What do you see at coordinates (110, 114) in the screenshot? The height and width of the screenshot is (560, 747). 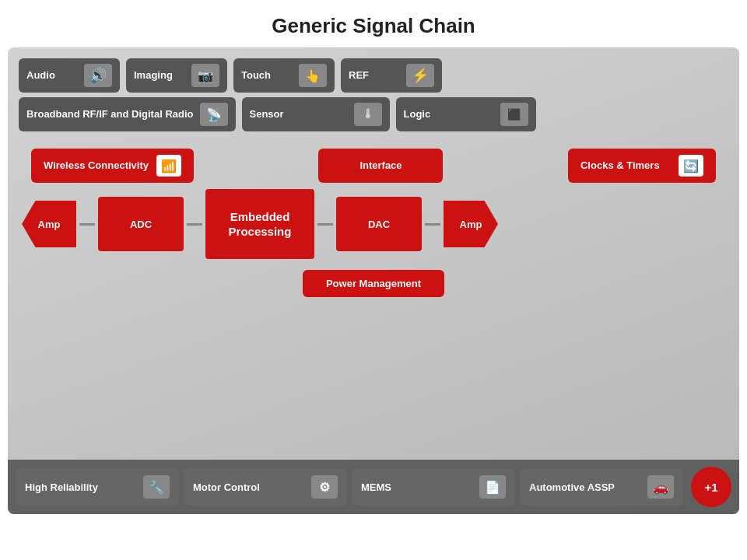 I see `broadband-label: Broadband RF/IF and Digital Radio` at bounding box center [110, 114].